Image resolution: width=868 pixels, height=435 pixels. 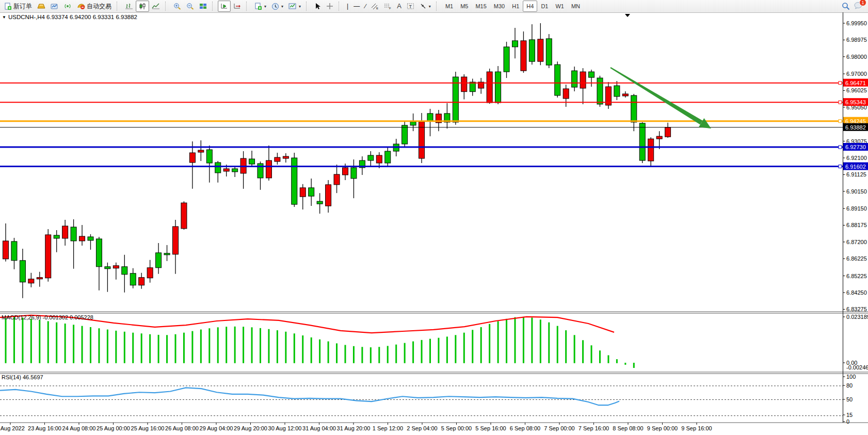 I want to click on hline-tool-button: —, so click(x=357, y=6).